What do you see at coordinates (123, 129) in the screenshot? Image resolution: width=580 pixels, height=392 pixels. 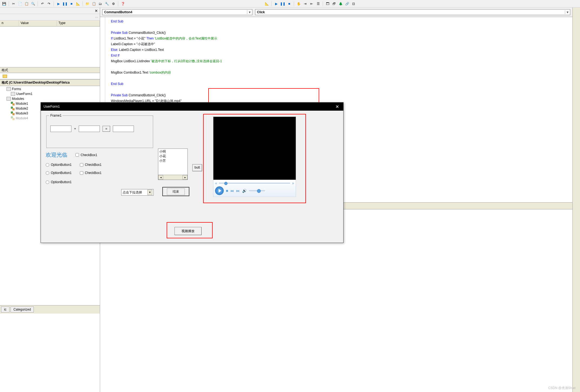 I see `result-input` at bounding box center [123, 129].